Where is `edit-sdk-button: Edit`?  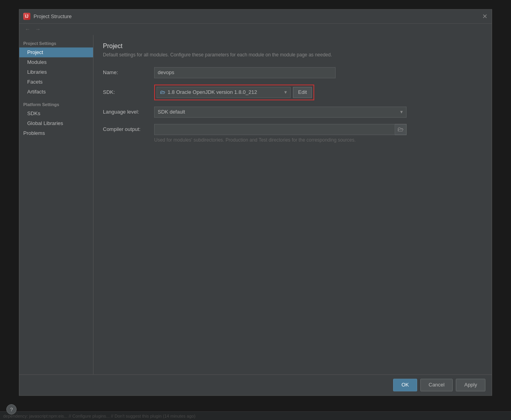 edit-sdk-button: Edit is located at coordinates (302, 92).